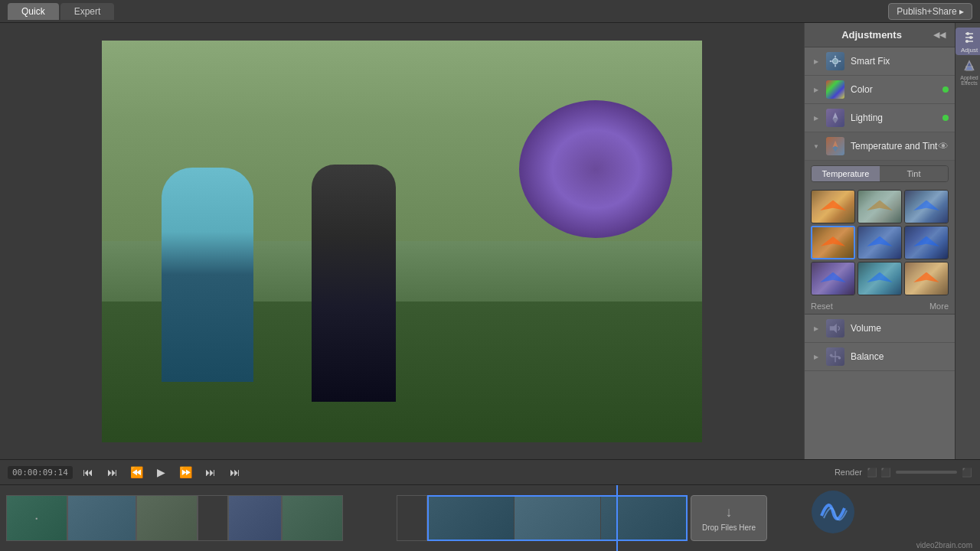  I want to click on adj-row-smart-fix: Smart Fix, so click(880, 61).